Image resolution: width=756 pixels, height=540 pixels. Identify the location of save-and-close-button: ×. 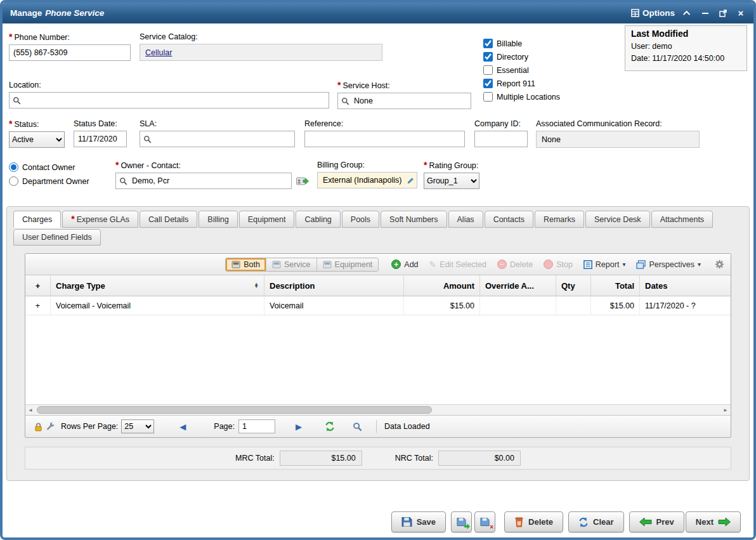
(485, 522).